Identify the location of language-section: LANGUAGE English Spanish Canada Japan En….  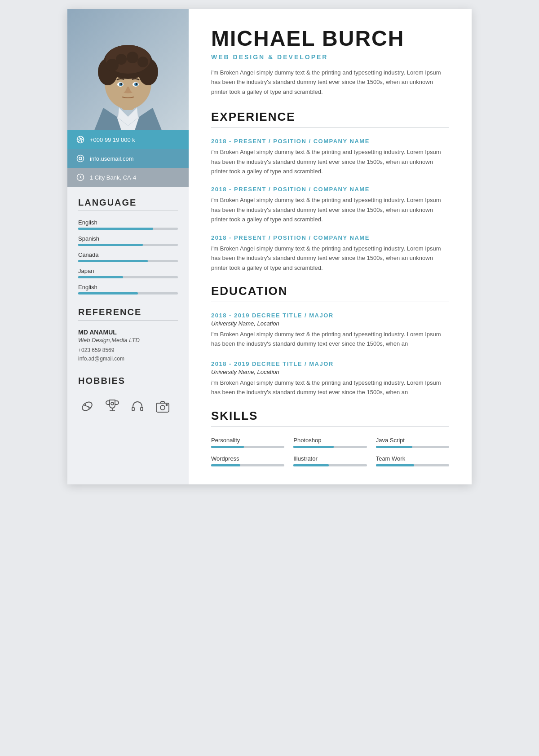
(128, 246).